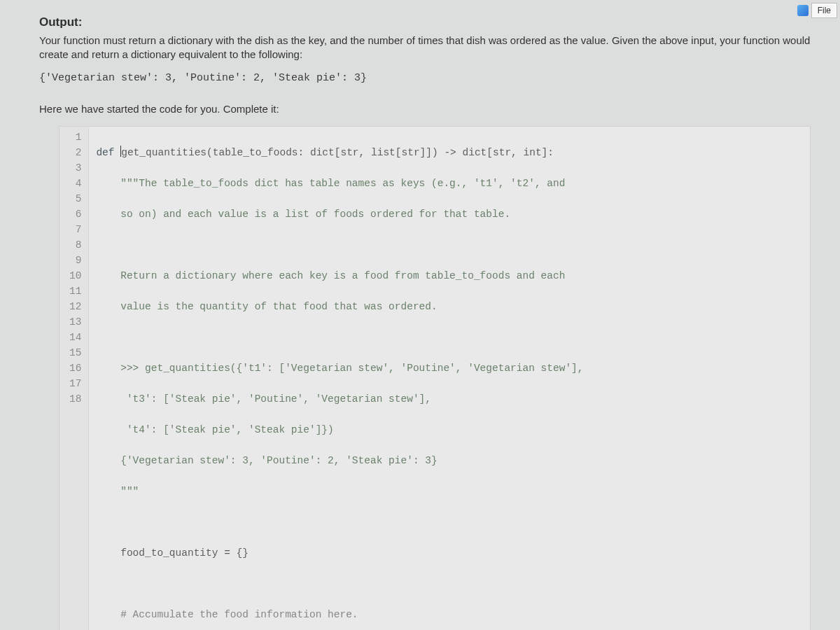  Describe the element at coordinates (76, 322) in the screenshot. I see `line-number: 13` at that location.